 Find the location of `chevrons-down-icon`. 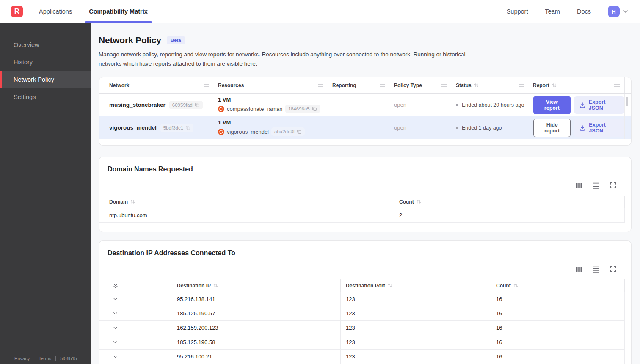

chevrons-down-icon is located at coordinates (116, 286).